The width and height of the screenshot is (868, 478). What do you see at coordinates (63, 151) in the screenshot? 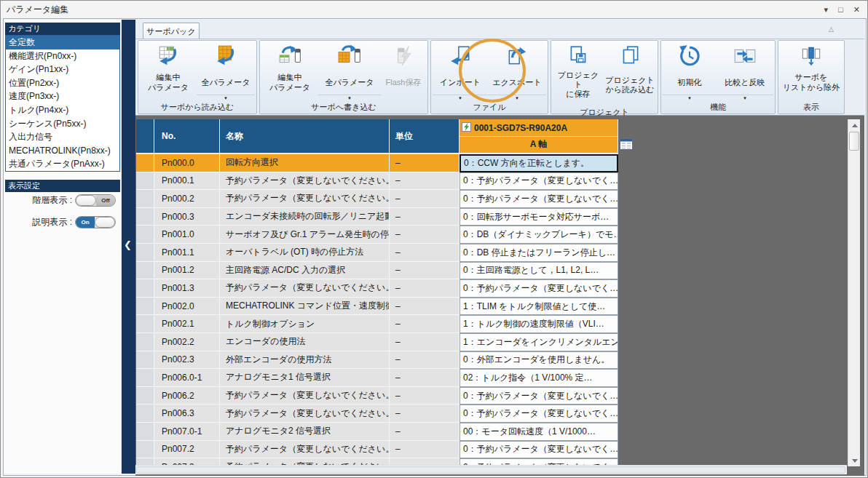
I see `sidebar-item-mechatrolink: MECHATROLINK(Pn8xx-)` at bounding box center [63, 151].